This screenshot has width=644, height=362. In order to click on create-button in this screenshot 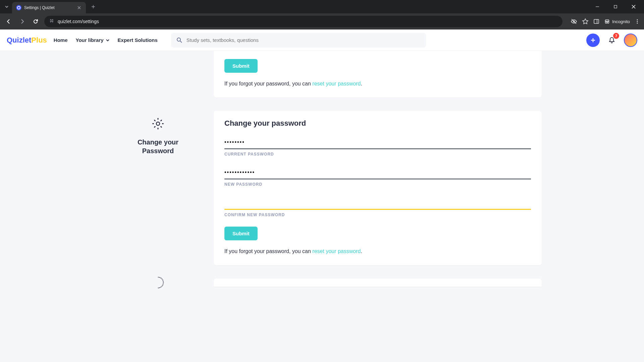, I will do `click(593, 40)`.